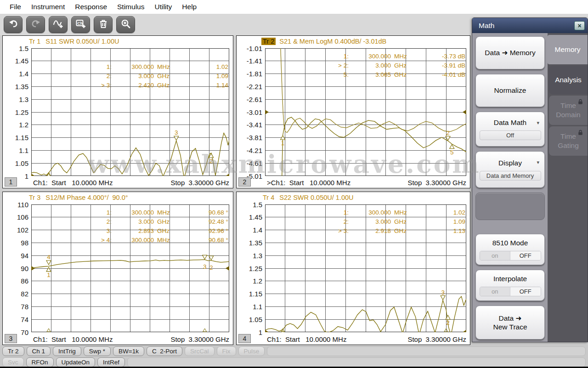 The image size is (588, 368). Describe the element at coordinates (16, 138) in the screenshot. I see `y-axis-tick: 1.15` at that location.